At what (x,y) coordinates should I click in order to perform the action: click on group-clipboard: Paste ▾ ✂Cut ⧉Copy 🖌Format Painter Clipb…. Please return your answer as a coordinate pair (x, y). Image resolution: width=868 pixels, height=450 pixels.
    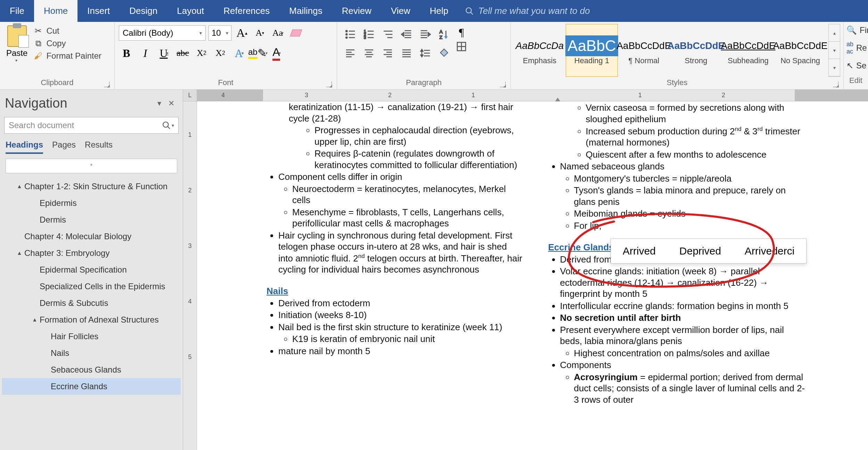
    Looking at the image, I should click on (57, 56).